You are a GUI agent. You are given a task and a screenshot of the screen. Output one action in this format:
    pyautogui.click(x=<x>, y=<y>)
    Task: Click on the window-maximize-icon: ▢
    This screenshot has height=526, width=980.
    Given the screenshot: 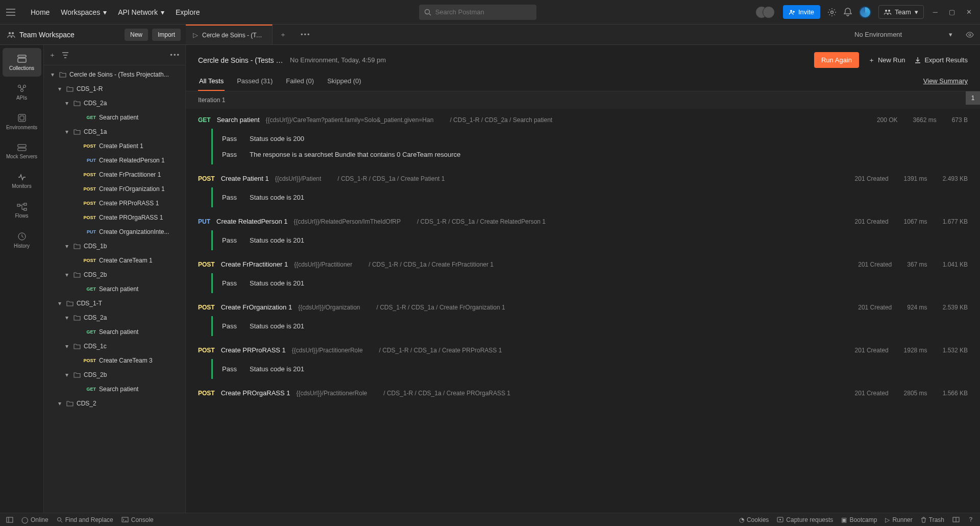 What is the action you would take?
    pyautogui.click(x=952, y=12)
    